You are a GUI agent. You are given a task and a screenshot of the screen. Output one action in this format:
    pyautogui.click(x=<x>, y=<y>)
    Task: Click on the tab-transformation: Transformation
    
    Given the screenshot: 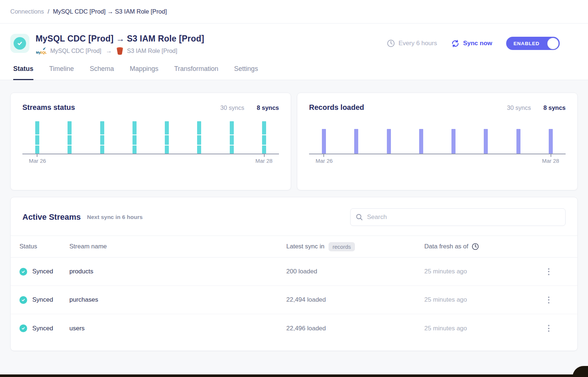 What is the action you would take?
    pyautogui.click(x=196, y=73)
    